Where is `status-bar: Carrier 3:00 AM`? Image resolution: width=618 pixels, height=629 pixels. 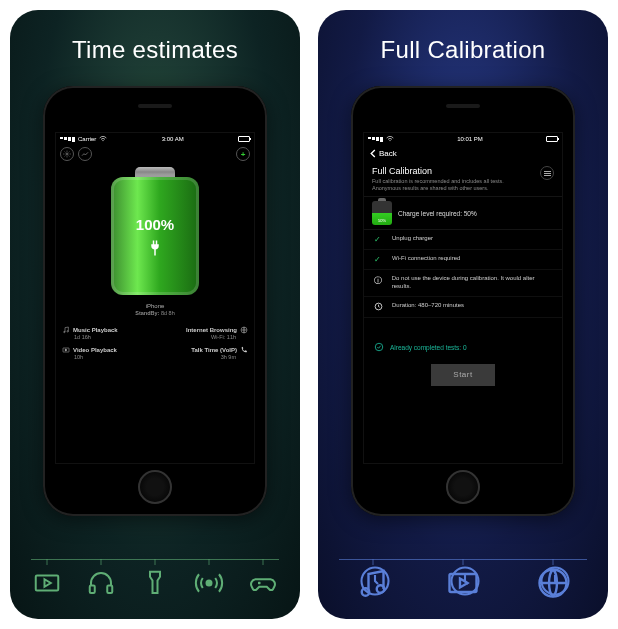
status-bar: Carrier 3:00 AM is located at coordinates (155, 139).